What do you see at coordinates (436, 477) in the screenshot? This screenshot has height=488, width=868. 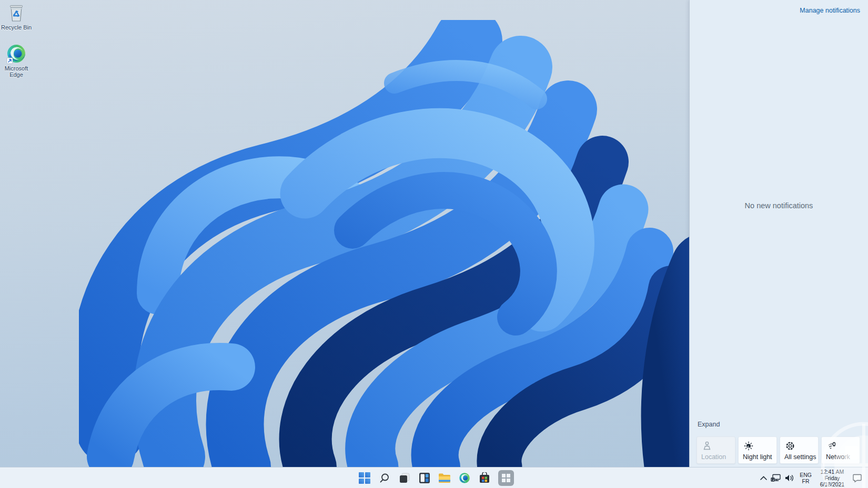 I see `taskbar-center-icons` at bounding box center [436, 477].